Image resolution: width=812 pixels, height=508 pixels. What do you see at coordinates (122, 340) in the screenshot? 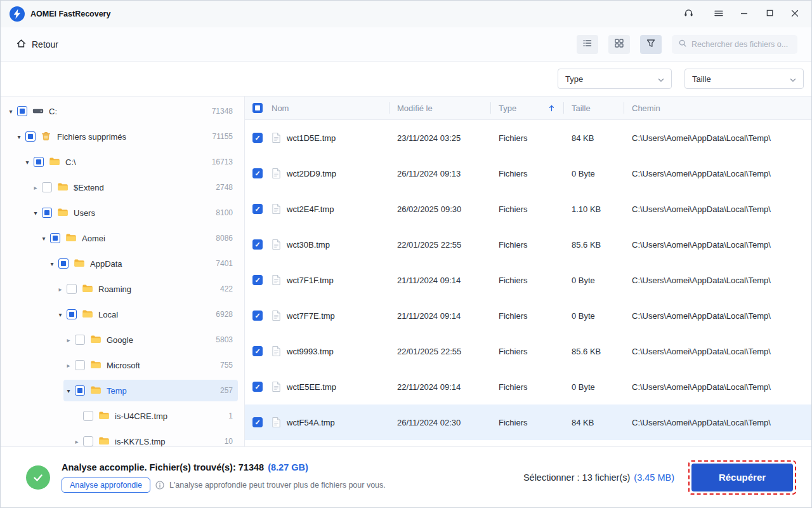
I see `tree-item-google: ▸ Google 5803` at bounding box center [122, 340].